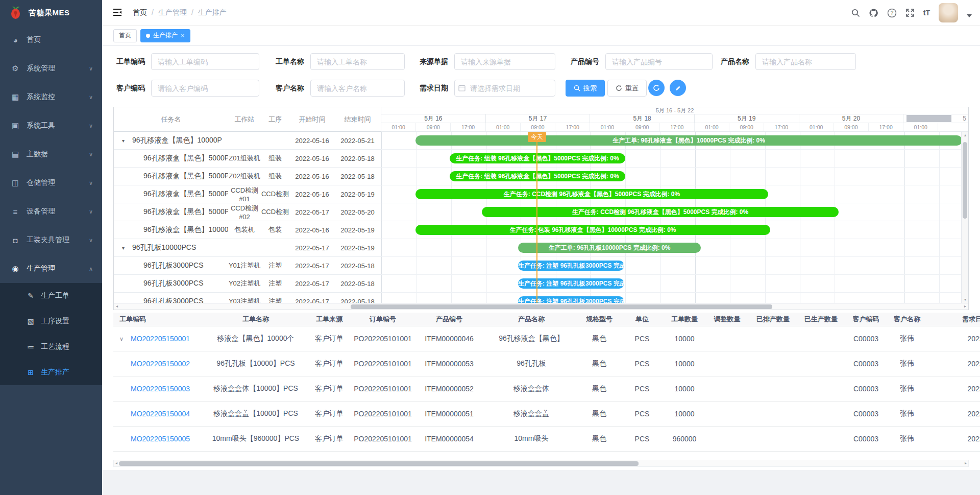 The height and width of the screenshot is (495, 980). What do you see at coordinates (247, 213) in the screenshot?
I see `gantt-task-row: 96孔移液盒【黑色】5000PCCD检测#02CCD检测2022-05-1720…` at bounding box center [247, 213].